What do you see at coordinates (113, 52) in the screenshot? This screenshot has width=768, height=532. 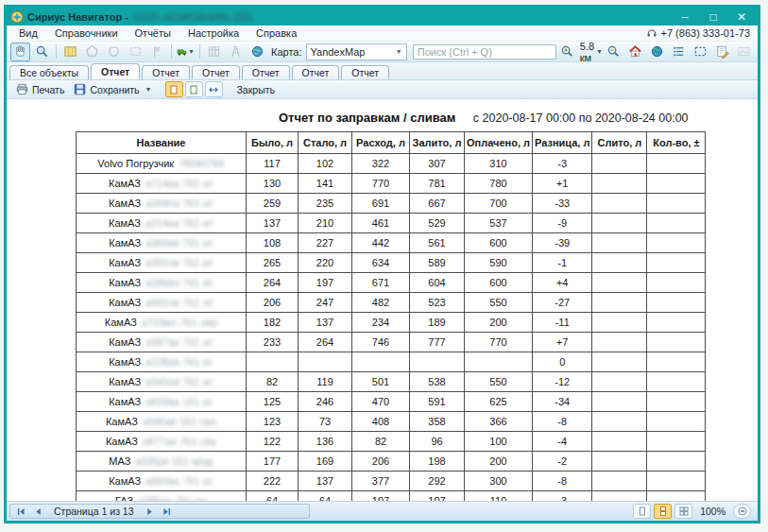 I see `circle-tool-button` at bounding box center [113, 52].